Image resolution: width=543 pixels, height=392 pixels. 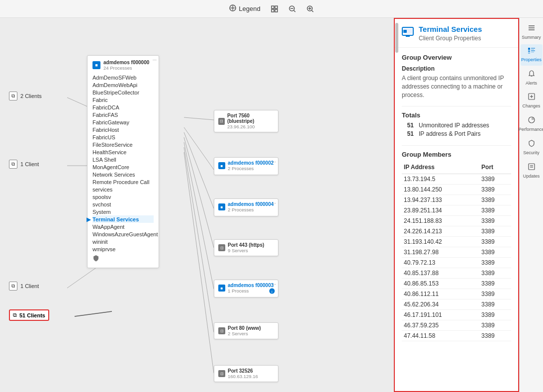 I want to click on process-item: FabricUS, so click(x=123, y=137).